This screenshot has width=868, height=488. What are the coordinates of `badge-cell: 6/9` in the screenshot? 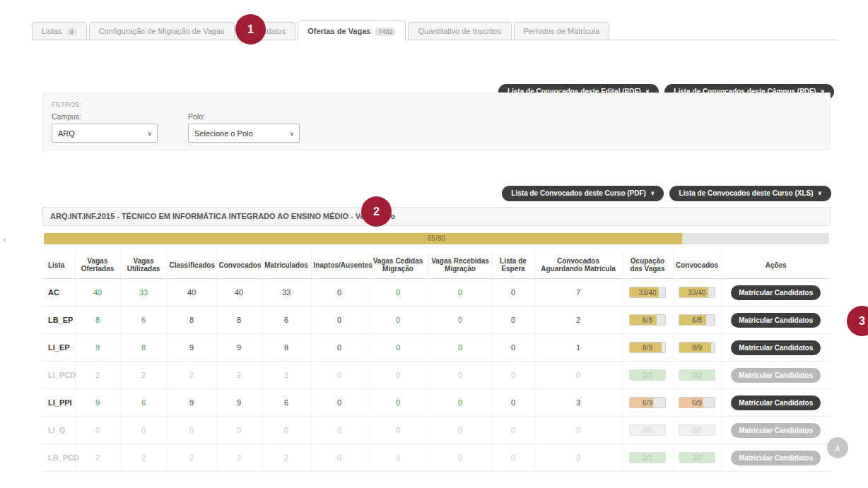 It's located at (697, 403).